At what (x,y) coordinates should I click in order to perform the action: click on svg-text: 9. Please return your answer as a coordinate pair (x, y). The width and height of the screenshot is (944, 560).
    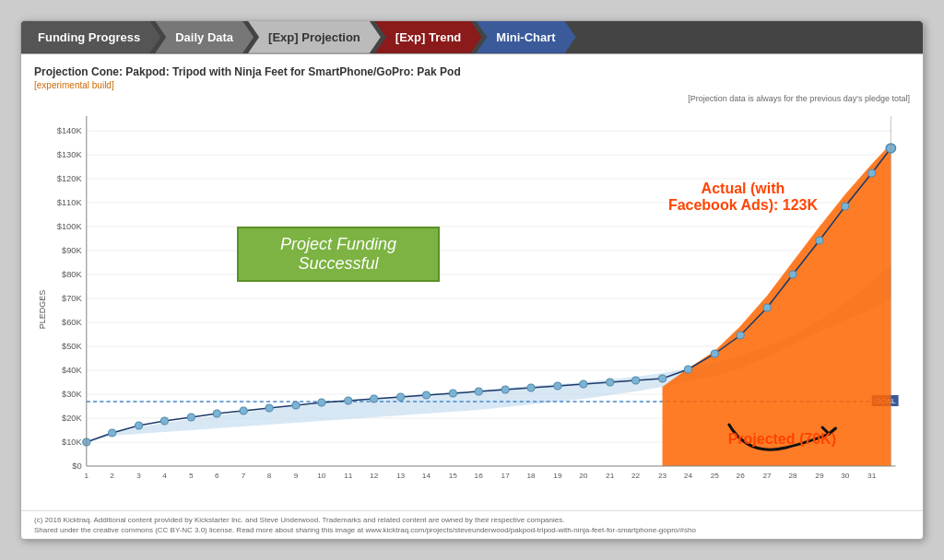
    Looking at the image, I should click on (297, 475).